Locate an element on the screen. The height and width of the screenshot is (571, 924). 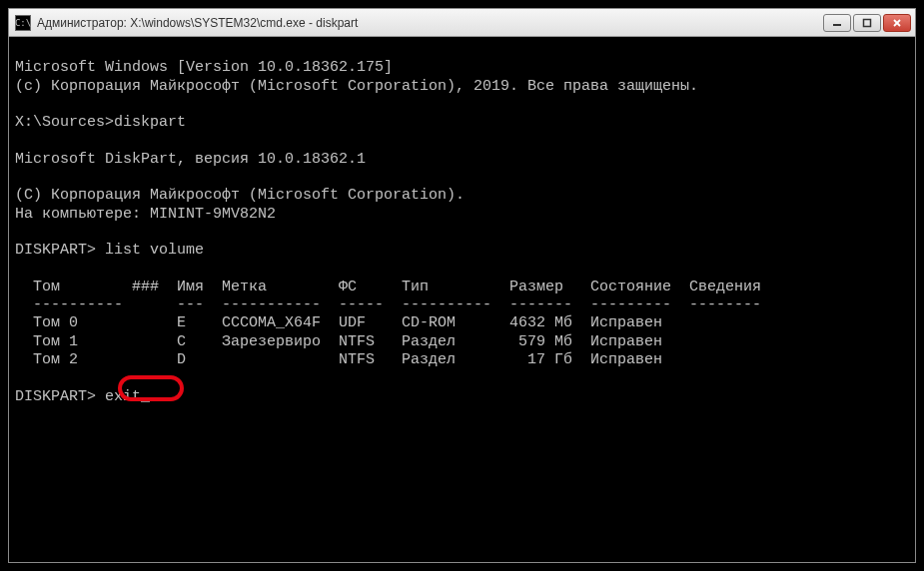
diskpart-copyright: (C) Корпорация Майкрософт (Microsoft Cor… is located at coordinates (240, 196).